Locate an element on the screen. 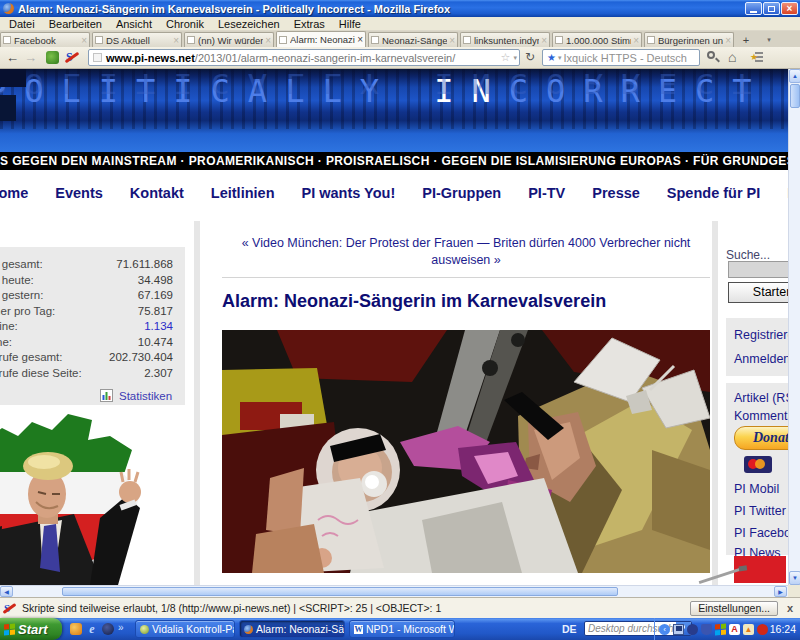 Image resolution: width=800 pixels, height=640 pixels. close-button: × is located at coordinates (790, 8).